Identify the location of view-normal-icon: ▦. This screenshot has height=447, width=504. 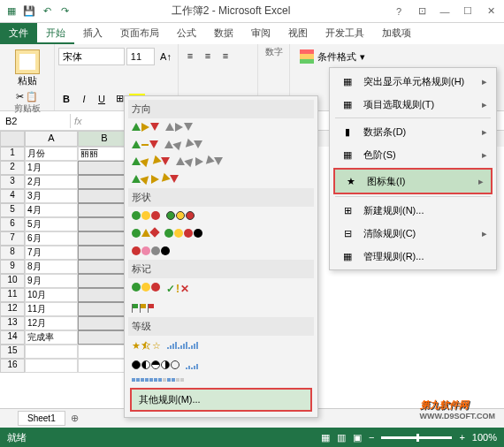
(325, 438).